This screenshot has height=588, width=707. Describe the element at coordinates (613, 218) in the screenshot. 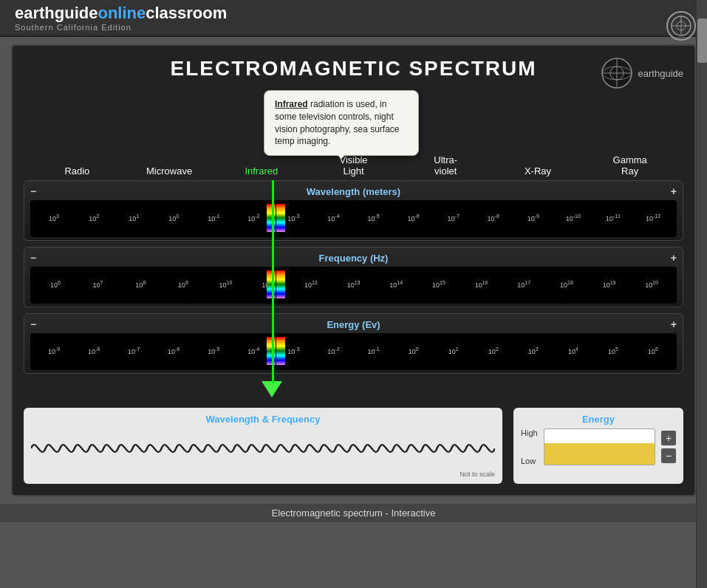

I see `tick: 10-11` at that location.